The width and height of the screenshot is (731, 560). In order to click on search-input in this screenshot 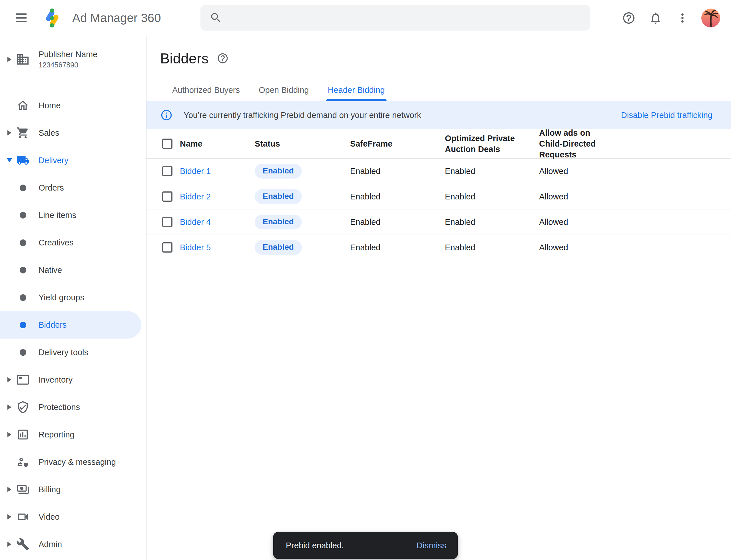, I will do `click(406, 18)`.